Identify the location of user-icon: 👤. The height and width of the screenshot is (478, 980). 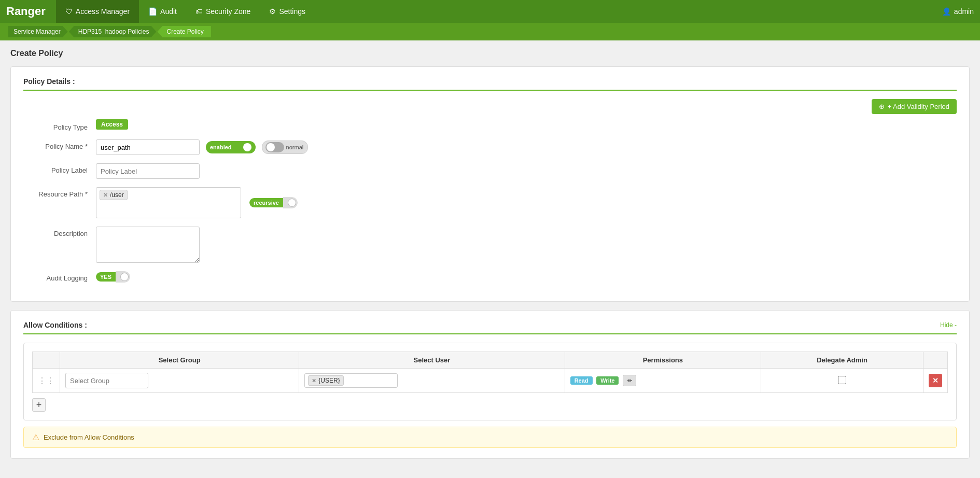
(947, 11).